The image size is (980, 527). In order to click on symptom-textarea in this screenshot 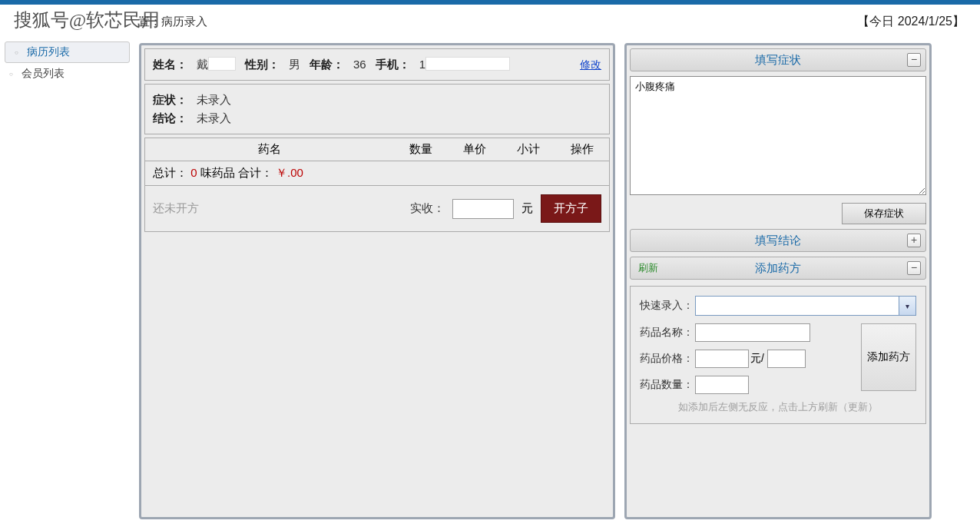, I will do `click(778, 135)`.